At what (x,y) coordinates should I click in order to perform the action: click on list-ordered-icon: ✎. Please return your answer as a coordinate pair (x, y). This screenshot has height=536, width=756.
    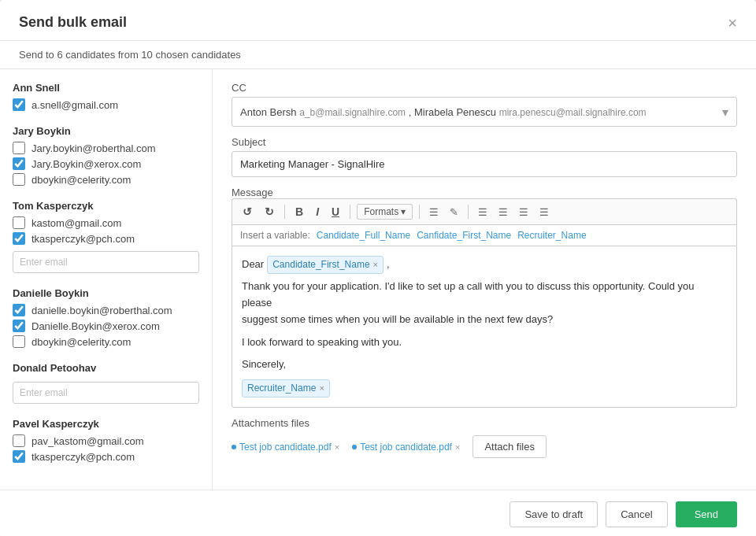
    Looking at the image, I should click on (454, 213).